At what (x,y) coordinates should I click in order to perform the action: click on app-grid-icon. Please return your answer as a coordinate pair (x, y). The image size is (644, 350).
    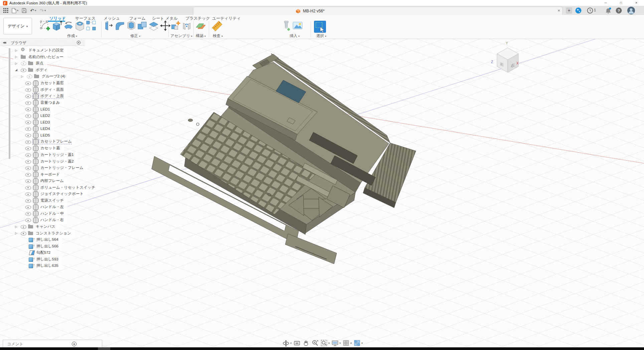
    Looking at the image, I should click on (6, 11).